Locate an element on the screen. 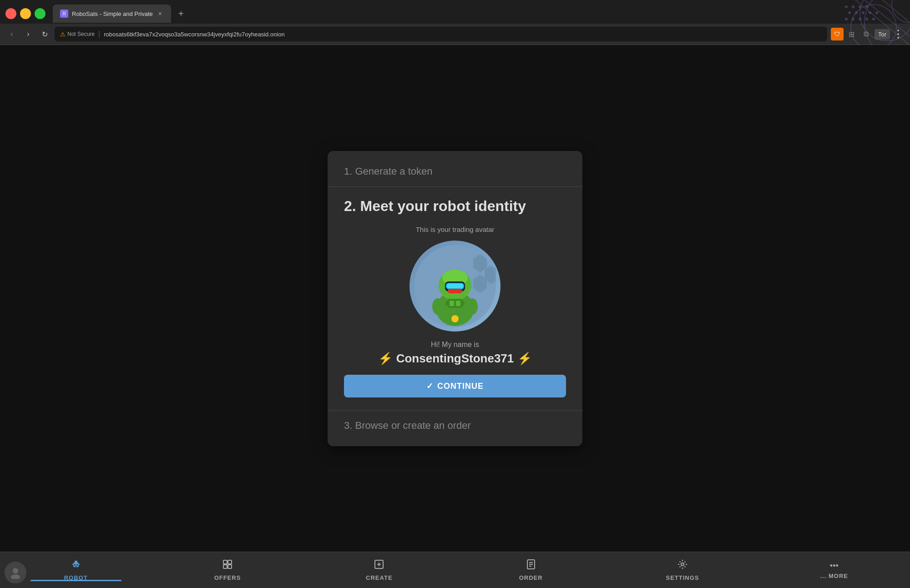 This screenshot has height=588, width=910. browser-menu-button is located at coordinates (898, 34).